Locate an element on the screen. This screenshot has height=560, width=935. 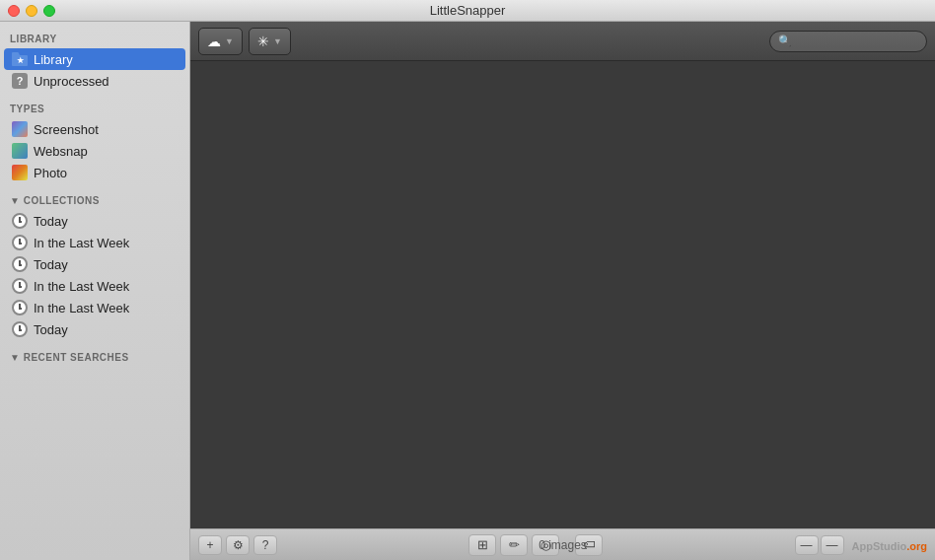
snowflake-dropdown-arrow: ▼ is located at coordinates (278, 41).